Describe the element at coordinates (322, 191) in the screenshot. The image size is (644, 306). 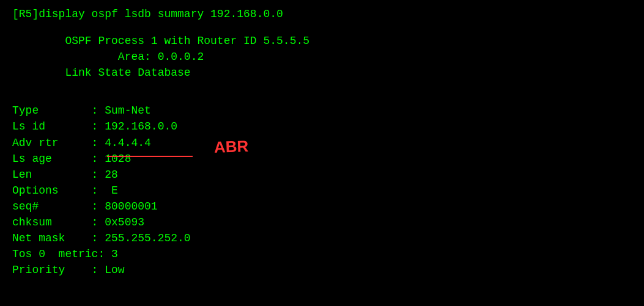
I see `options-line: Options : E` at that location.